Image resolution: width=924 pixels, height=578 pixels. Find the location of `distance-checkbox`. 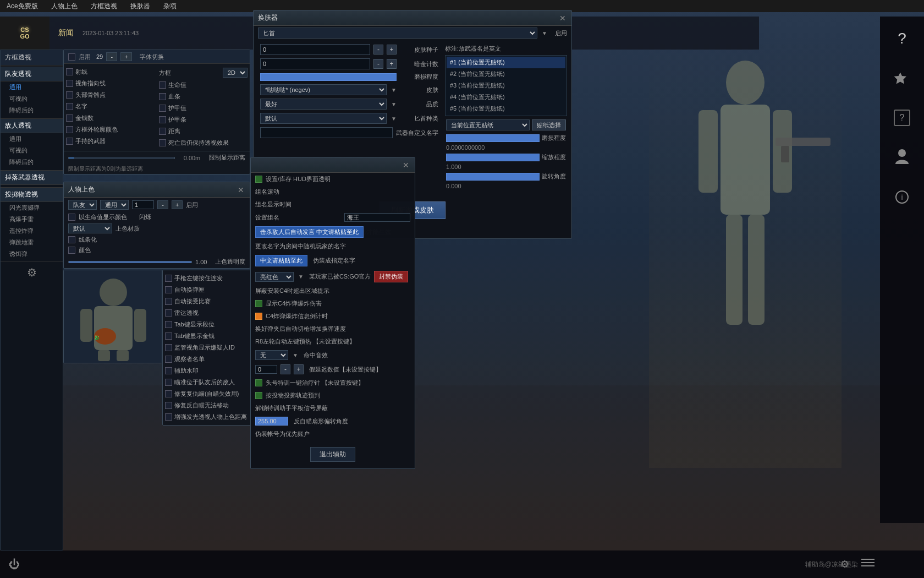

distance-checkbox is located at coordinates (163, 131).